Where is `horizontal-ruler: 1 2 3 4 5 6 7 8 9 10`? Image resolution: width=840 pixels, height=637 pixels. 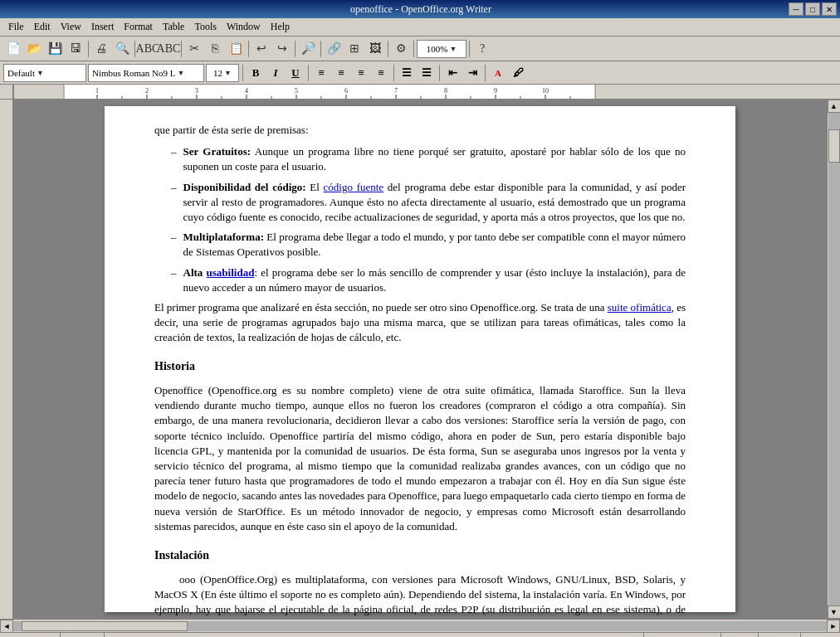
horizontal-ruler: 1 2 3 4 5 6 7 8 9 10 is located at coordinates (427, 91).